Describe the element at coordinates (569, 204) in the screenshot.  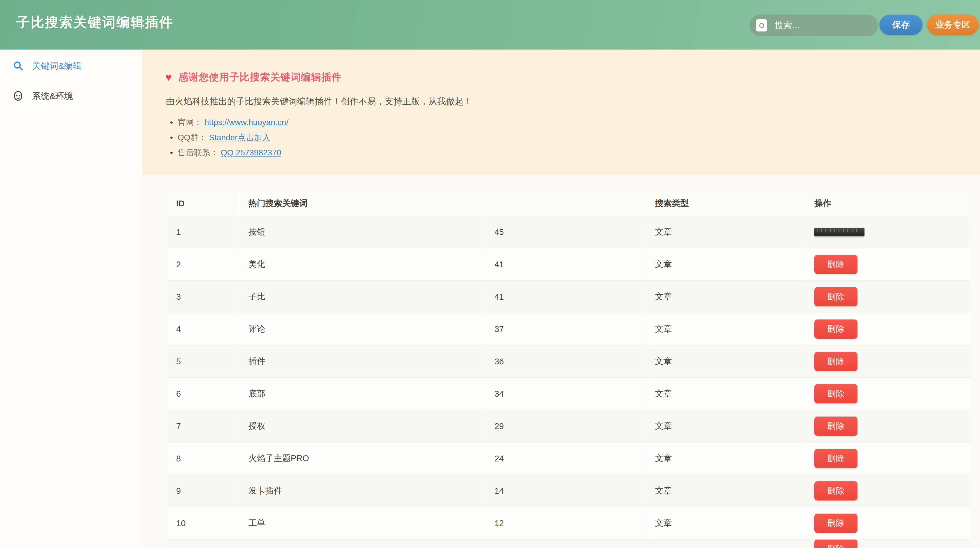
I see `table-header-row: ID 热门搜索关键词 搜索类型 操作` at that location.